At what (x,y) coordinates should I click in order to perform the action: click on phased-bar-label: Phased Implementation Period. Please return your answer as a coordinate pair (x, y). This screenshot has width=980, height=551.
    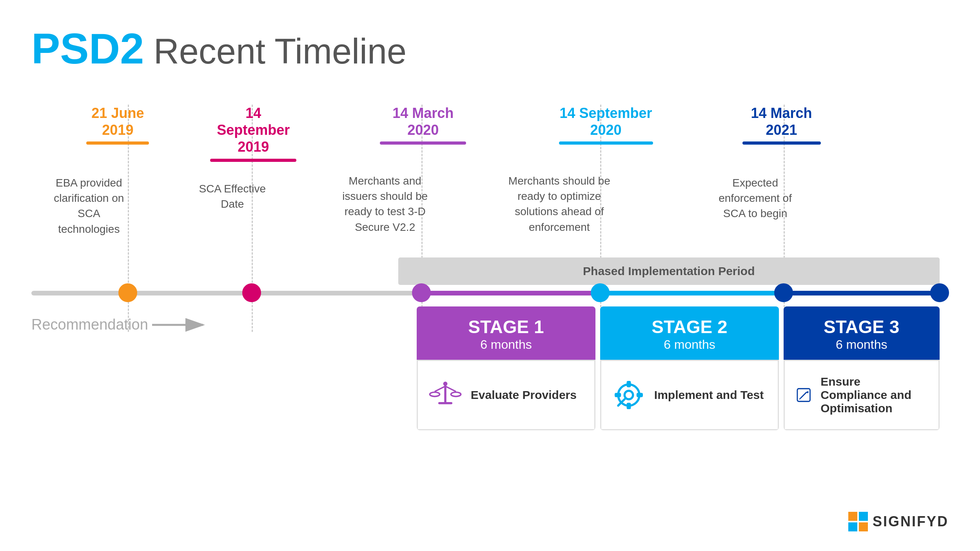
    Looking at the image, I should click on (669, 271).